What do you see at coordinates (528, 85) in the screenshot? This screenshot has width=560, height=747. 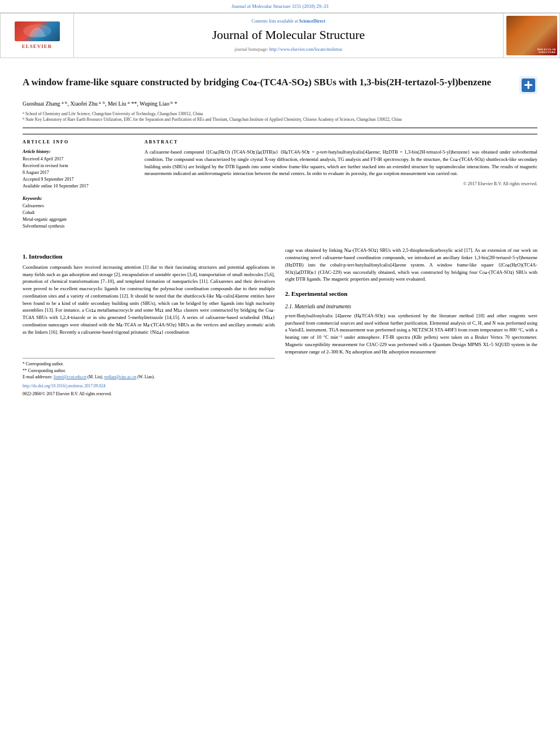 I see `crossmark-badge` at bounding box center [528, 85].